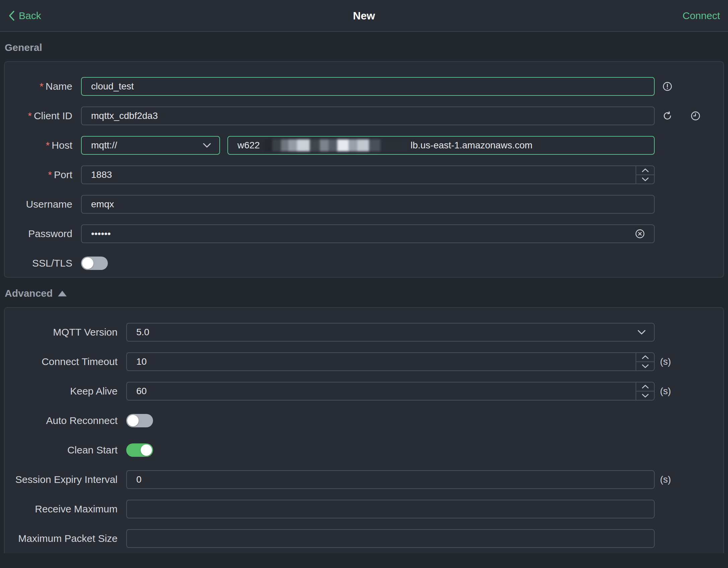 This screenshot has width=728, height=568. Describe the element at coordinates (364, 86) in the screenshot. I see `name-row: *Name` at that location.